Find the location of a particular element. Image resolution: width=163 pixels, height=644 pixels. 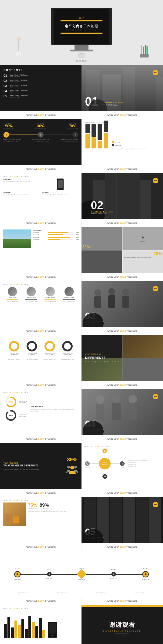

row-gear-building04: WRITE YOUR GREAT TITLE HERE 63% Your Tex… is located at coordinates (82, 412).